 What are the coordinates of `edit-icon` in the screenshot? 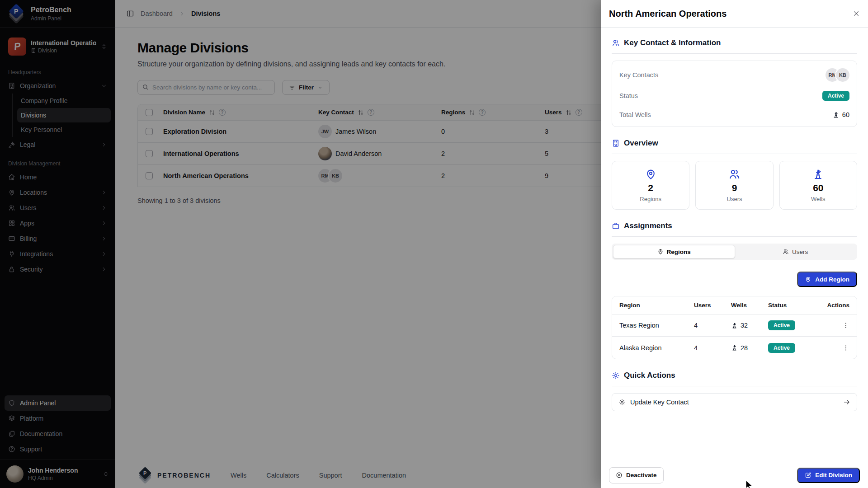 It's located at (808, 475).